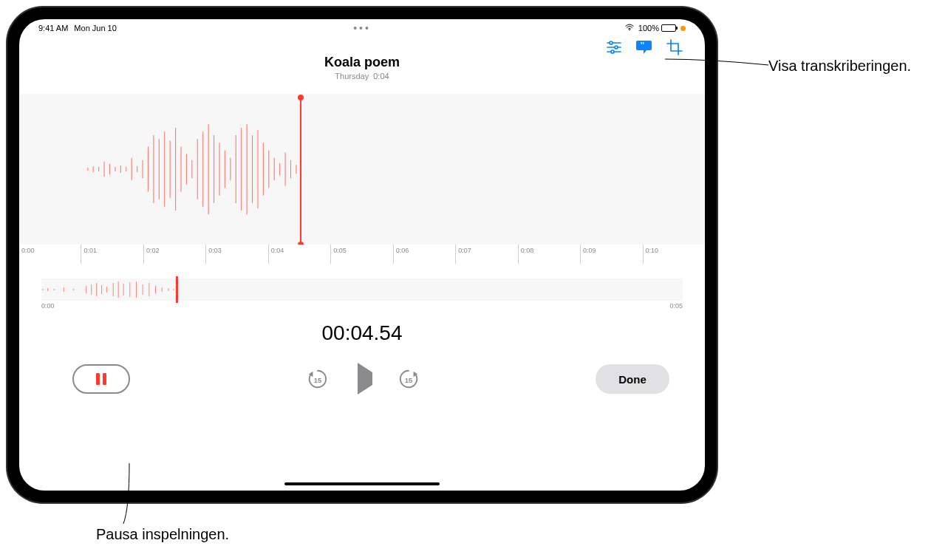  I want to click on overview-start-label: 0:00, so click(48, 306).